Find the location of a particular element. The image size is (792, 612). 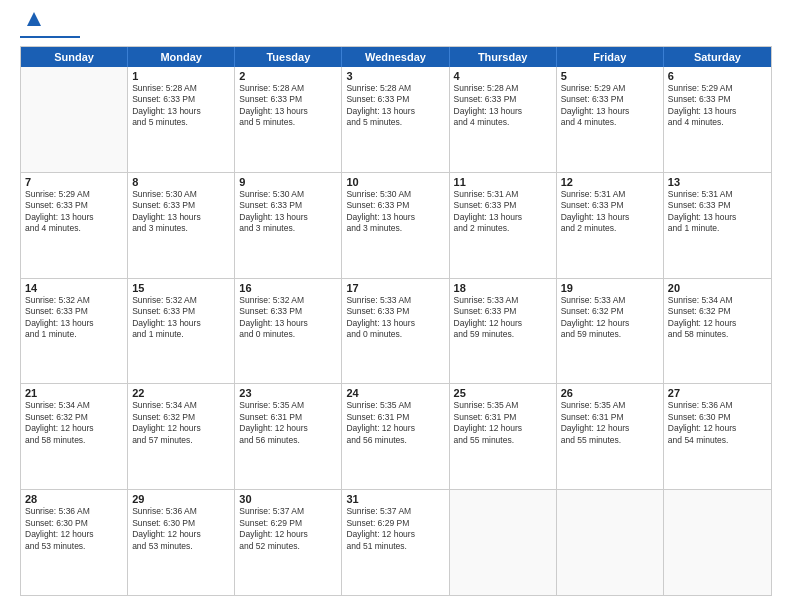

header-day-monday: Monday is located at coordinates (182, 57).